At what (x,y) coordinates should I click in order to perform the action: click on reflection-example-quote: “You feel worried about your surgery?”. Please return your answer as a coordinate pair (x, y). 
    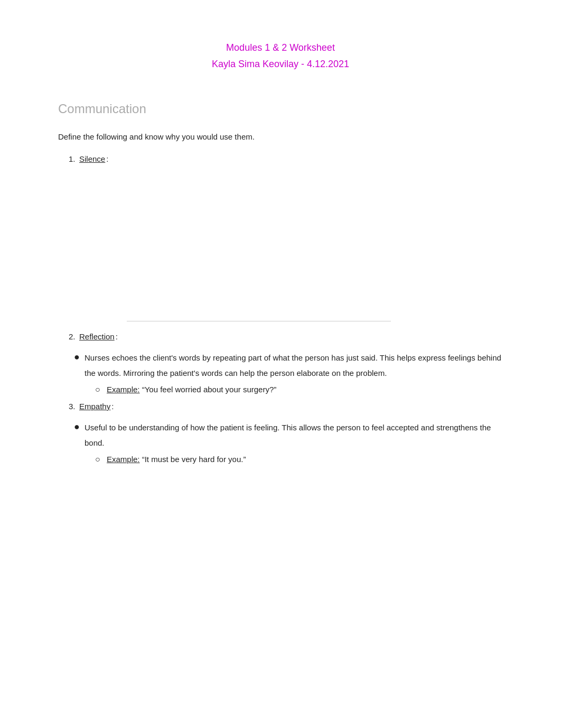
    Looking at the image, I should click on (209, 389).